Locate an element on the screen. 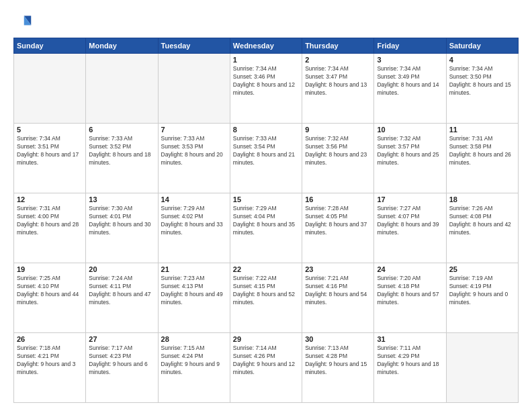  day-number: 12 is located at coordinates (50, 199).